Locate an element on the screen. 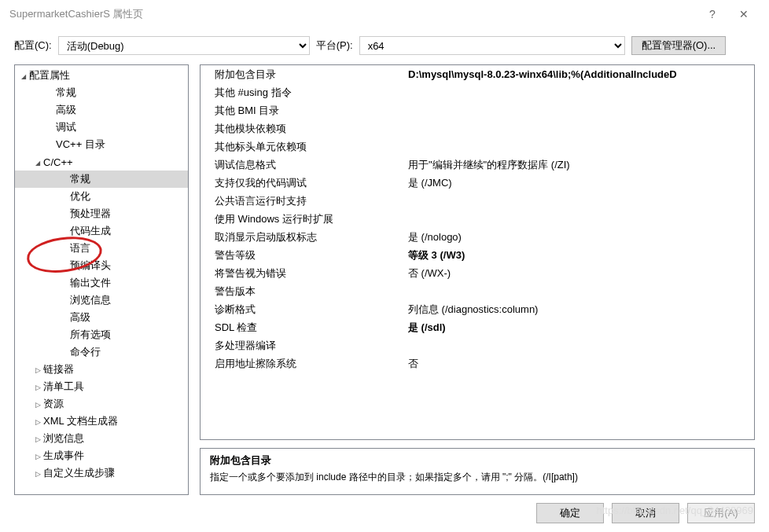  property-value: 是 (/sdl) is located at coordinates (581, 328).